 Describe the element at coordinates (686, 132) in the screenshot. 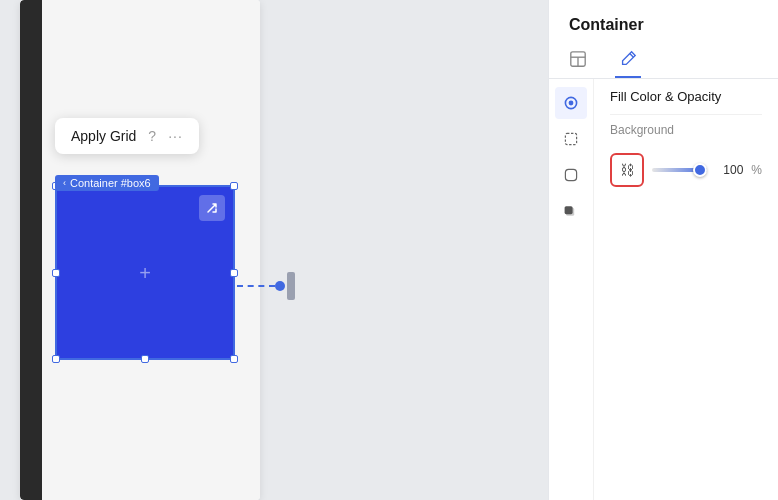

I see `background-row: Background` at that location.